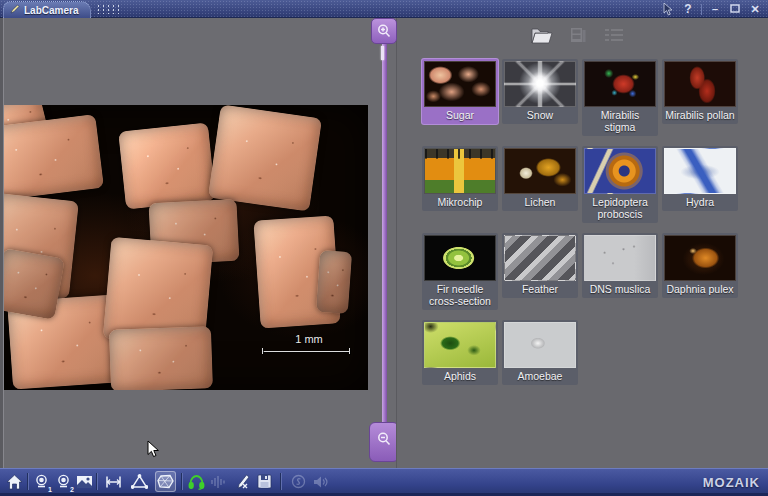  What do you see at coordinates (700, 288) in the screenshot?
I see `gallery-item-label: Daphnia pulex` at bounding box center [700, 288].